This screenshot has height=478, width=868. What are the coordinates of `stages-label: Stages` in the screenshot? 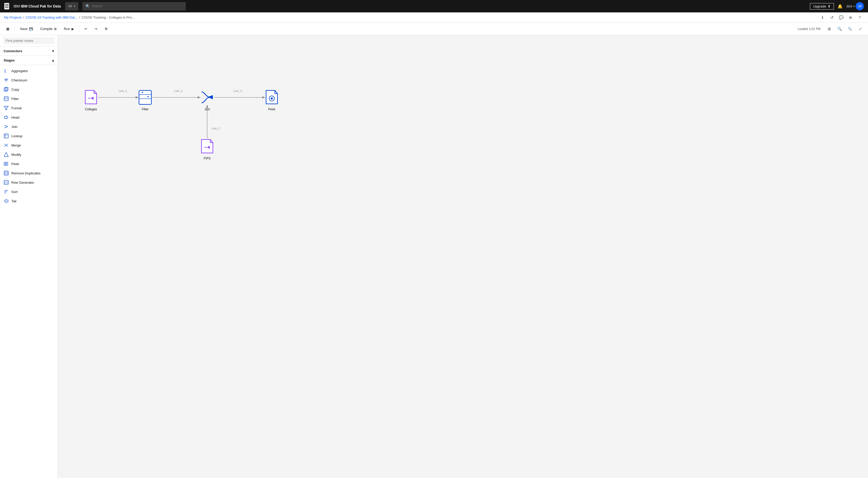 It's located at (9, 60).